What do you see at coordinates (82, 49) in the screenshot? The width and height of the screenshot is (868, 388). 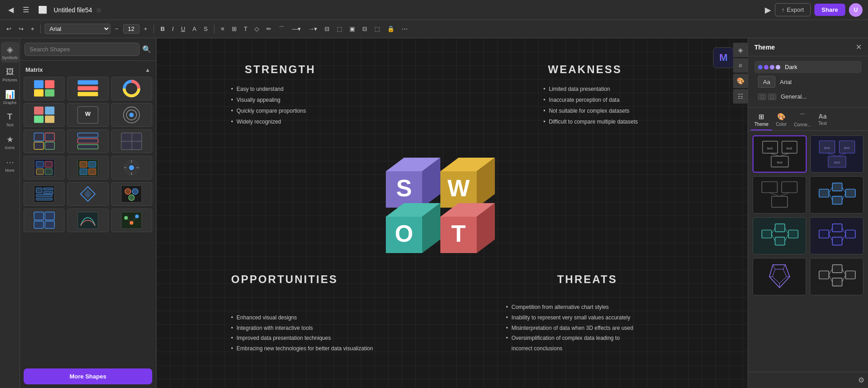 I see `search-input` at bounding box center [82, 49].